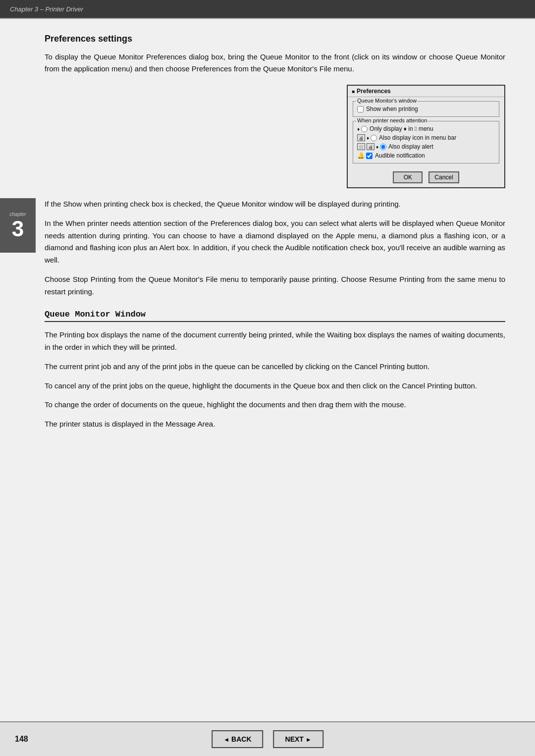 The image size is (535, 756). I want to click on back-label: BACK, so click(241, 739).